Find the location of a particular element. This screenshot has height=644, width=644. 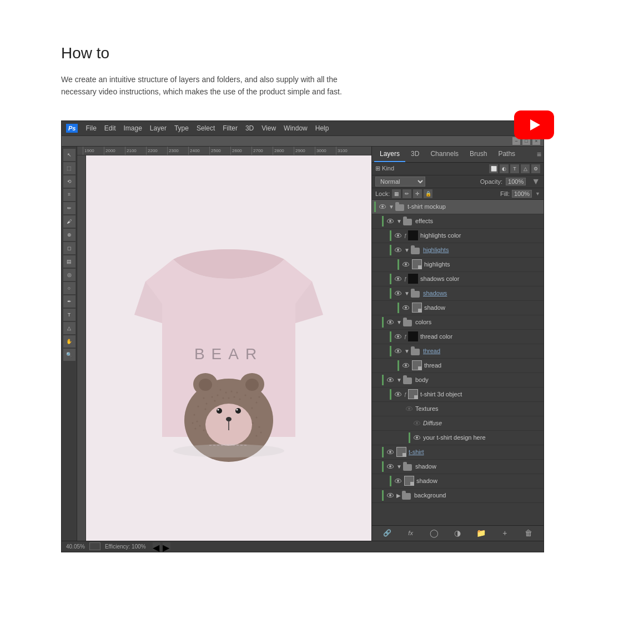

menu-filter: Filter is located at coordinates (230, 128).